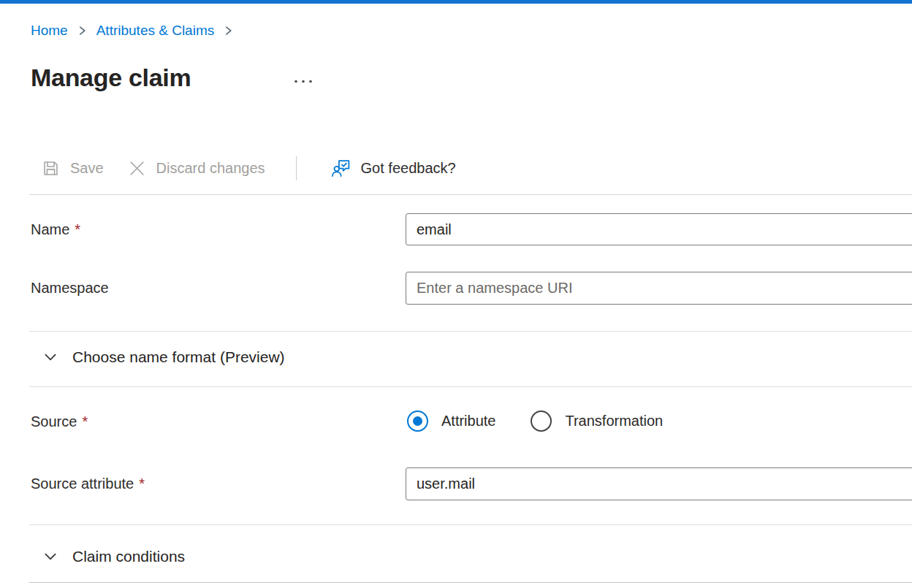  What do you see at coordinates (196, 168) in the screenshot?
I see `discard-changes-button: Discard changes` at bounding box center [196, 168].